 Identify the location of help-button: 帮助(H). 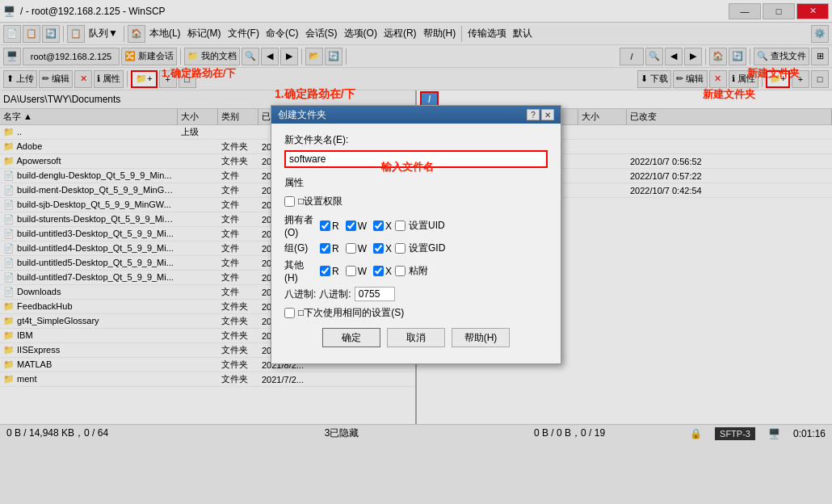
(481, 338).